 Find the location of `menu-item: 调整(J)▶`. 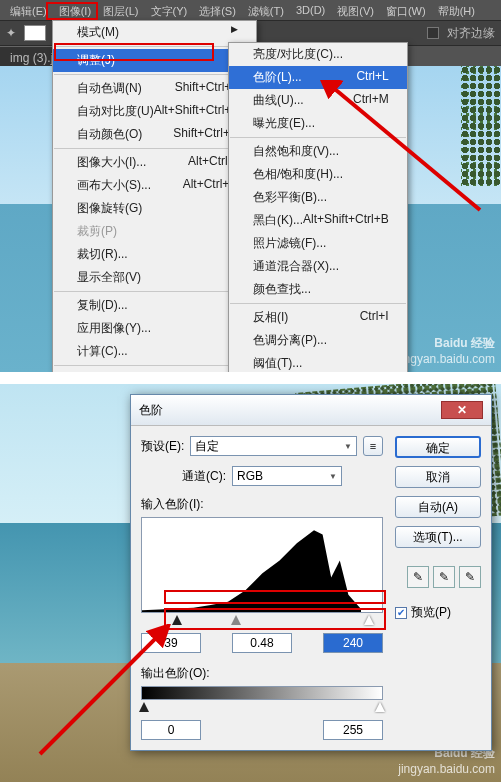

menu-item: 调整(J)▶ is located at coordinates (154, 60).